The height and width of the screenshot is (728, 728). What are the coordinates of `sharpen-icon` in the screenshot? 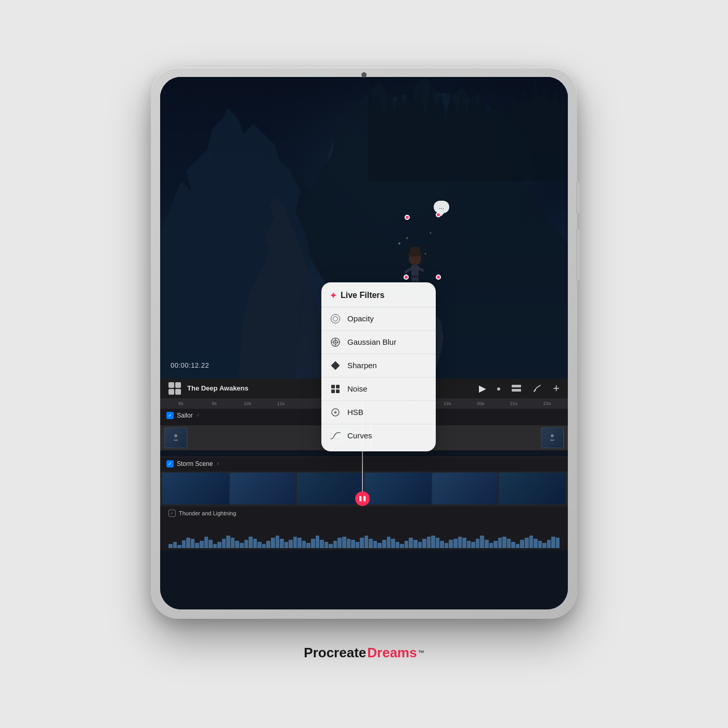 It's located at (335, 366).